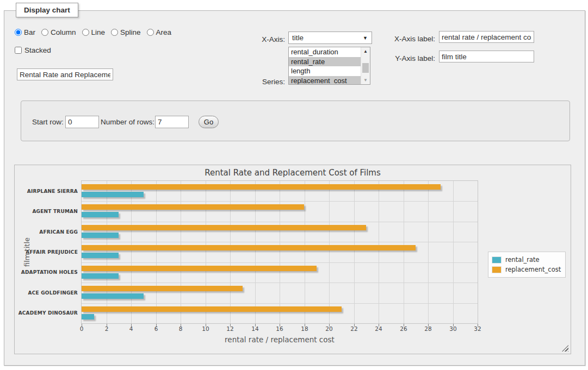  Describe the element at coordinates (156, 329) in the screenshot. I see `x-tick-label: 6` at that location.